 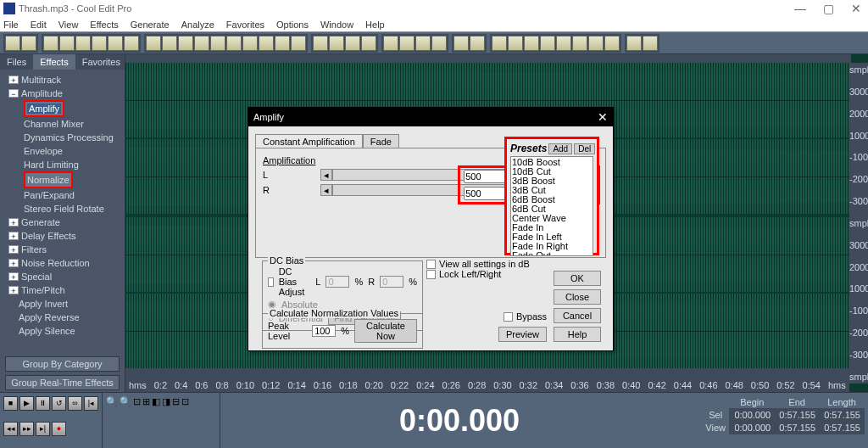 What do you see at coordinates (27, 404) in the screenshot?
I see `play-button: ▶` at bounding box center [27, 404].